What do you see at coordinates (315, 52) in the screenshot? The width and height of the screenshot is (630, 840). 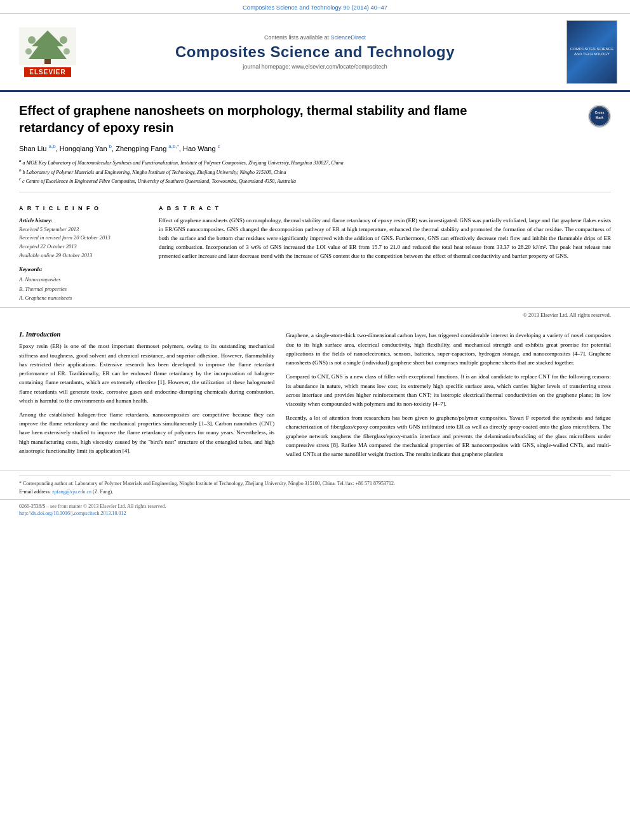 I see `journal-title: Composites Science and Technology` at bounding box center [315, 52].